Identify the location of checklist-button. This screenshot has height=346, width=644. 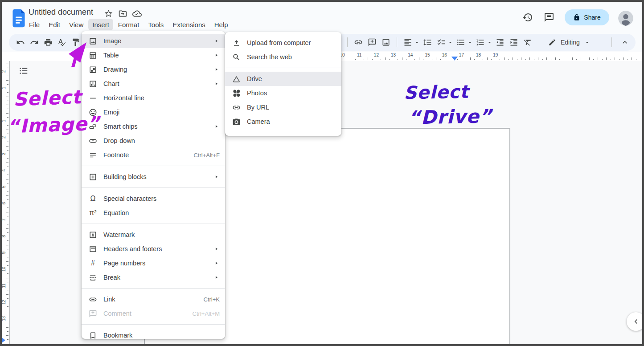
(441, 42).